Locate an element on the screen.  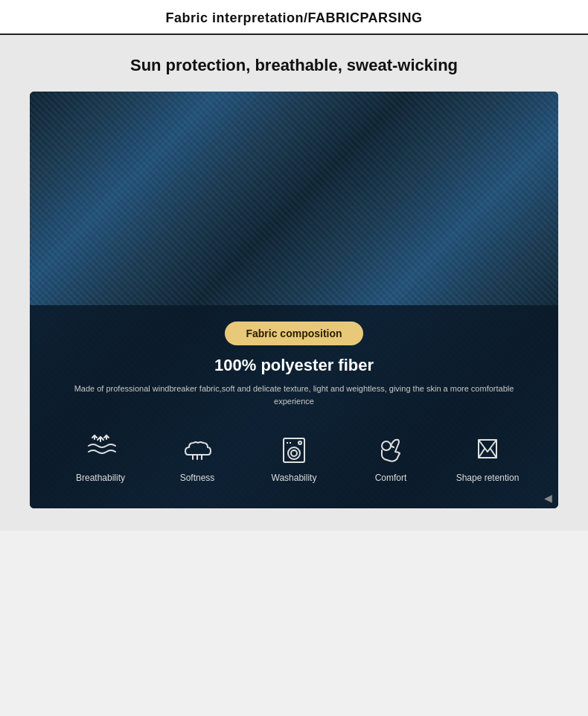
breathability-icon is located at coordinates (100, 449).